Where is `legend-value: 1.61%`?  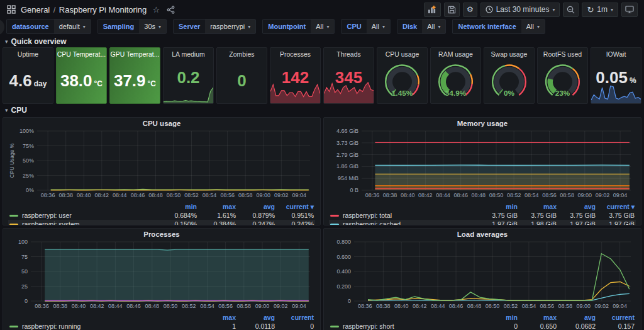
legend-value: 1.61% is located at coordinates (216, 215).